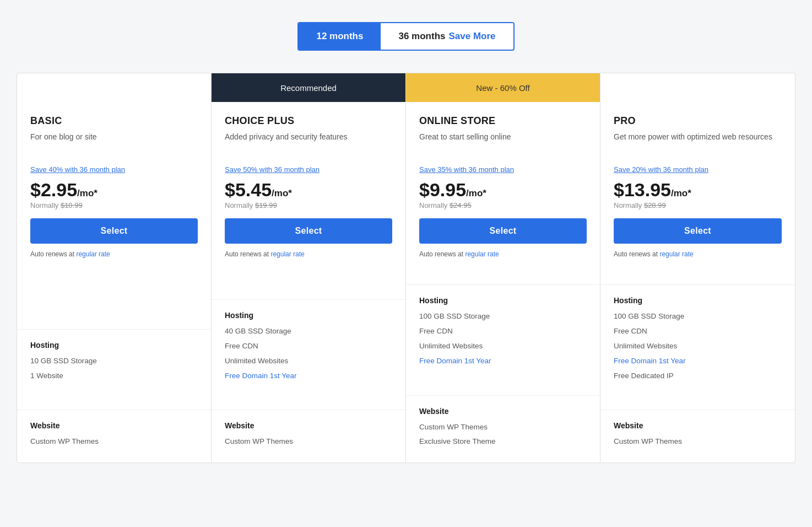 Image resolution: width=812 pixels, height=527 pixels. Describe the element at coordinates (308, 201) in the screenshot. I see `plan-content-choice-plus: CHOICE PLUS Added privacy and security f…` at that location.